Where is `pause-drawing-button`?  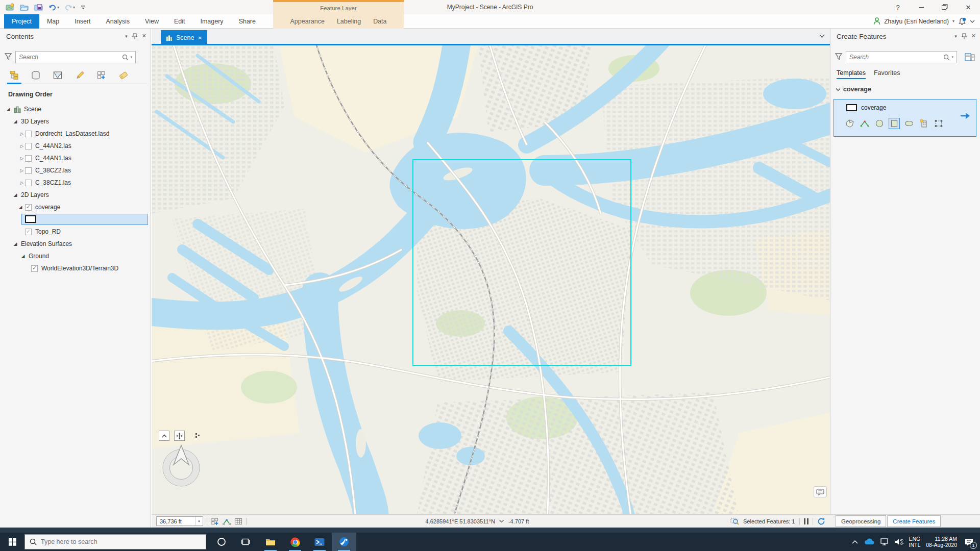 pause-drawing-button is located at coordinates (806, 521).